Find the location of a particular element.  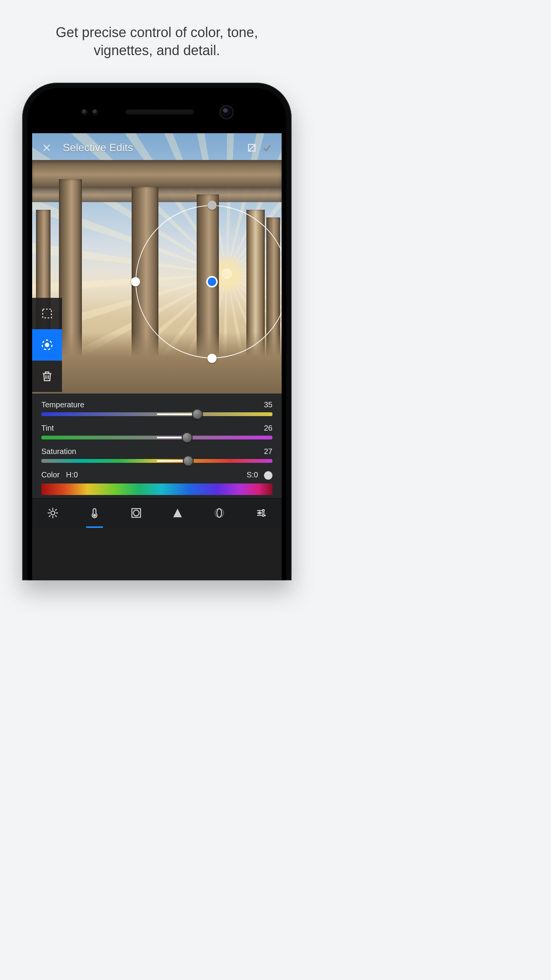

adjust-icon is located at coordinates (261, 513).